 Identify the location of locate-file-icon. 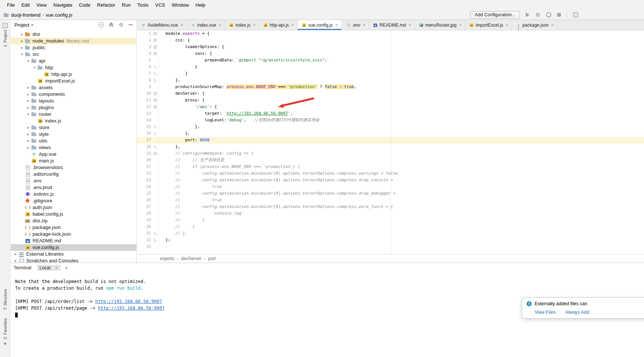
(101, 25).